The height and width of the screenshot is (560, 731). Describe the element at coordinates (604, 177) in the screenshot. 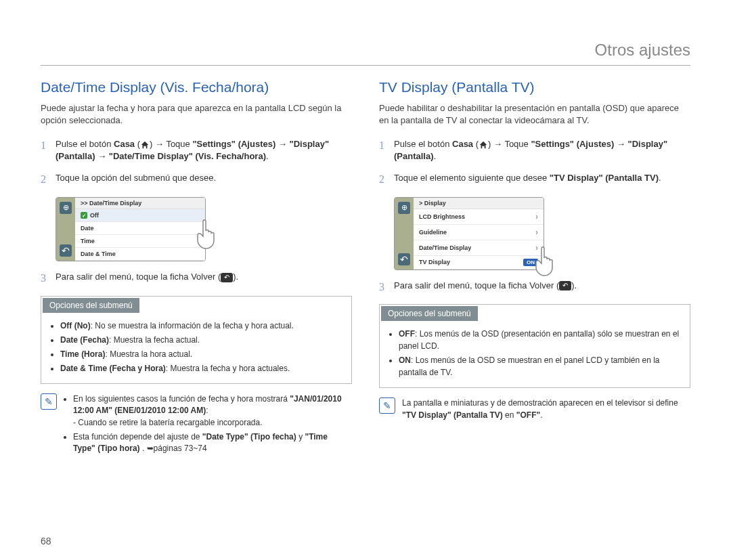

I see `bold: "TV Display" (Pantalla TV)` at that location.